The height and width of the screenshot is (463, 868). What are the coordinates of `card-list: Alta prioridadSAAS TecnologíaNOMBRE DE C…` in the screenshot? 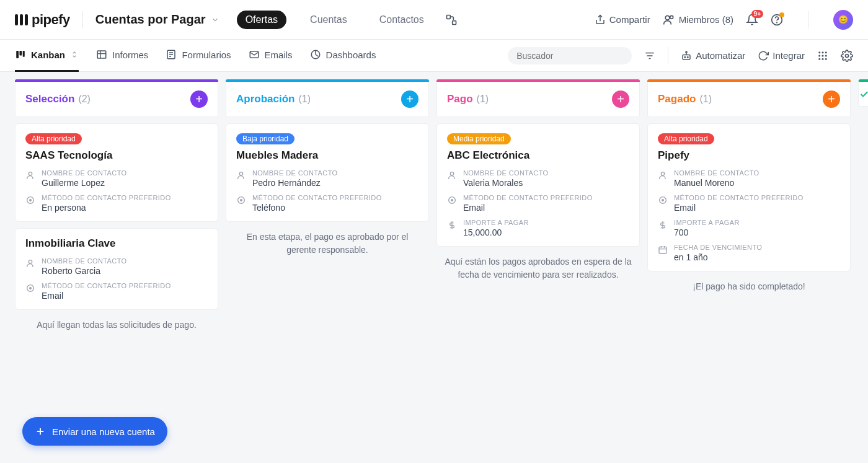 It's located at (117, 217).